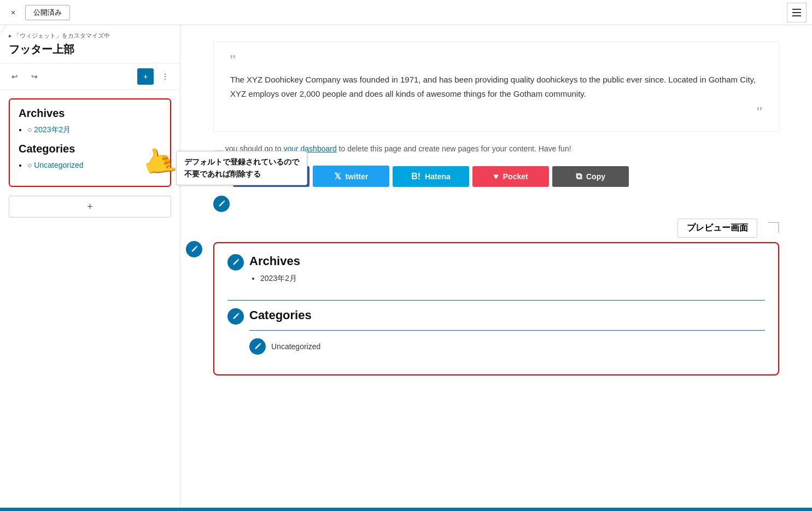 This screenshot has height=511, width=812. What do you see at coordinates (34, 77) in the screenshot?
I see `redo-button: ↪` at bounding box center [34, 77].